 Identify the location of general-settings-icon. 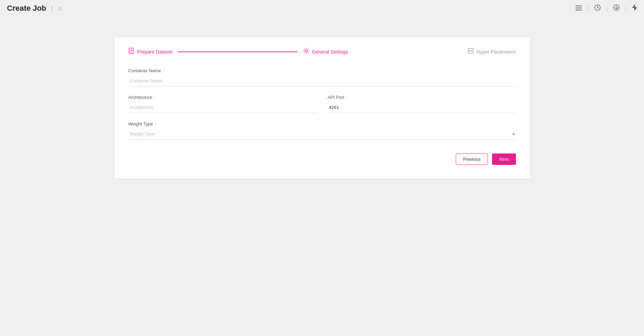
(306, 52).